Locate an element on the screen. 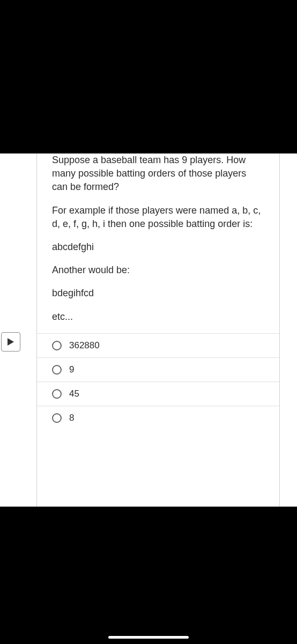 The height and width of the screenshot is (644, 297). question-paragraph: bdegihfcd is located at coordinates (158, 293).